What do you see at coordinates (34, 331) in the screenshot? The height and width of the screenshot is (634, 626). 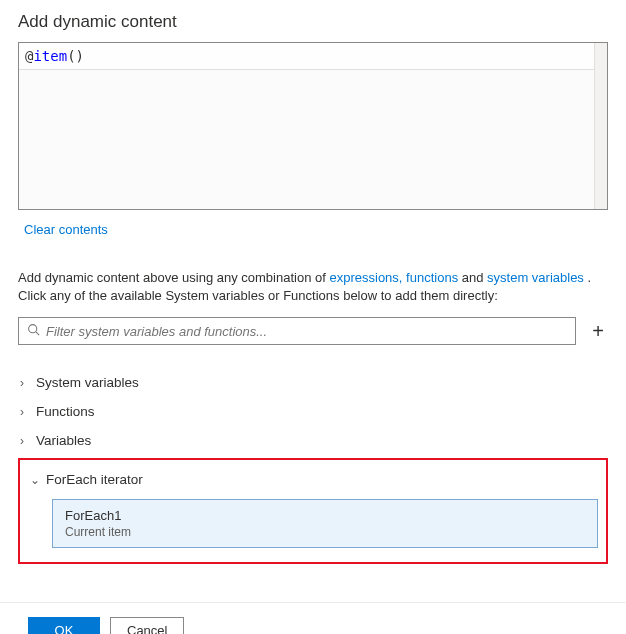 I see `search-icon` at bounding box center [34, 331].